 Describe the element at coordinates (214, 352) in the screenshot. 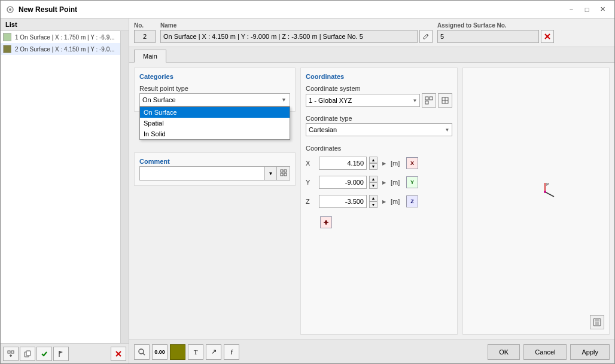

I see `bottom-tool-arrow: ↗` at that location.